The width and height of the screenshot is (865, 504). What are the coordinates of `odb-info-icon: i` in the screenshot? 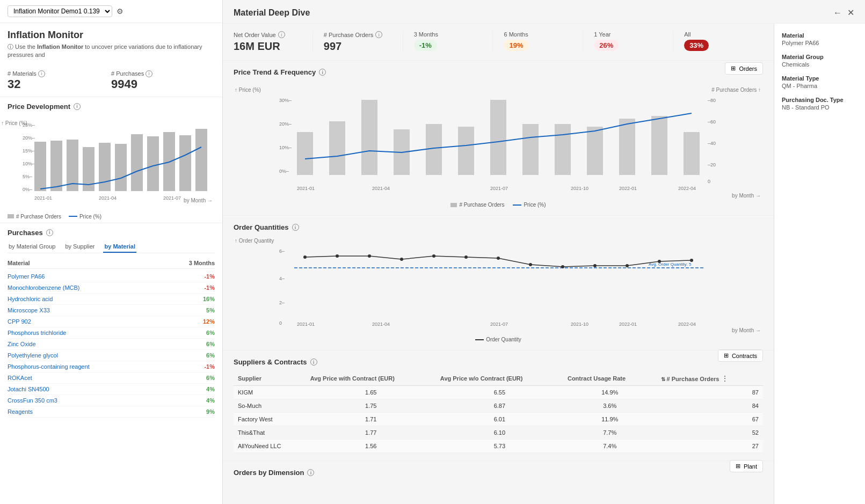 It's located at (310, 472).